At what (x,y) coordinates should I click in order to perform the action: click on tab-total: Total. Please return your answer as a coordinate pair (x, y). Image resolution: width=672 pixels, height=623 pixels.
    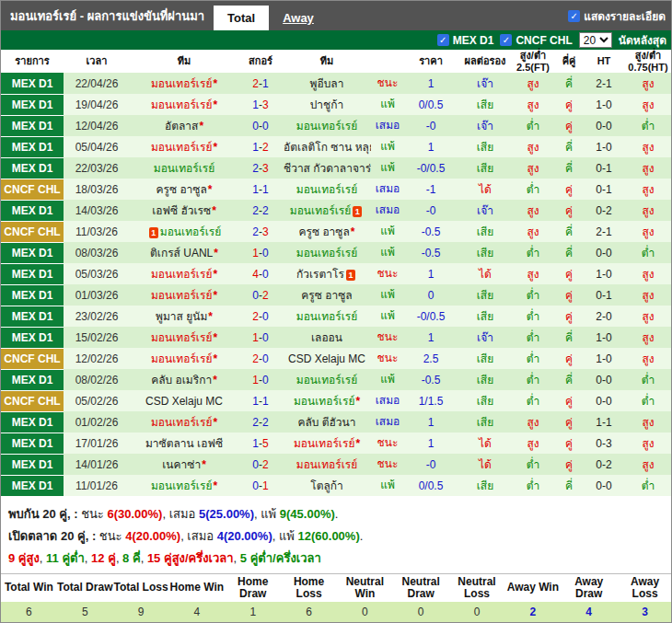
    Looking at the image, I should click on (241, 18).